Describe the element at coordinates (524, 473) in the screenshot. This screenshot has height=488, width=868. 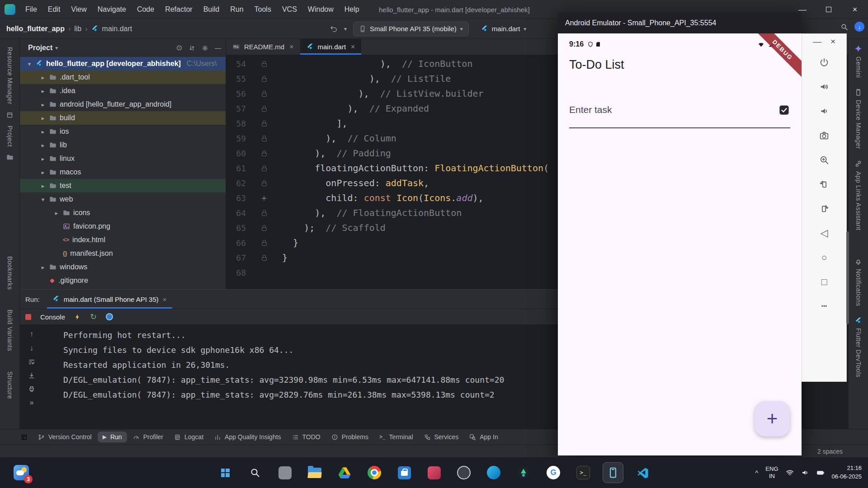
I see `android-studio-icon` at that location.